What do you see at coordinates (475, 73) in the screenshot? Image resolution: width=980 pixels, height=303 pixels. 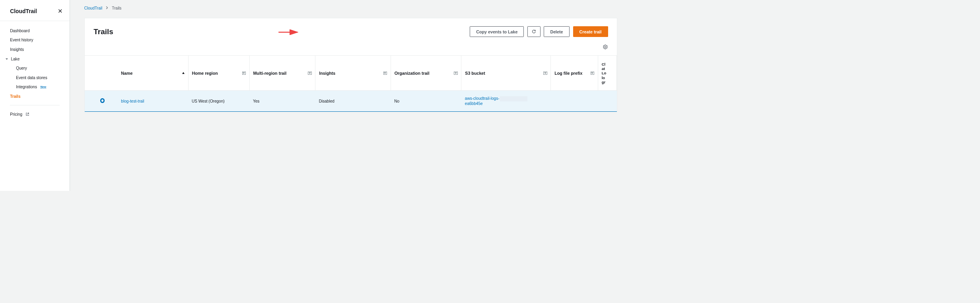 I see `column-label: S3 bucket` at bounding box center [475, 73].